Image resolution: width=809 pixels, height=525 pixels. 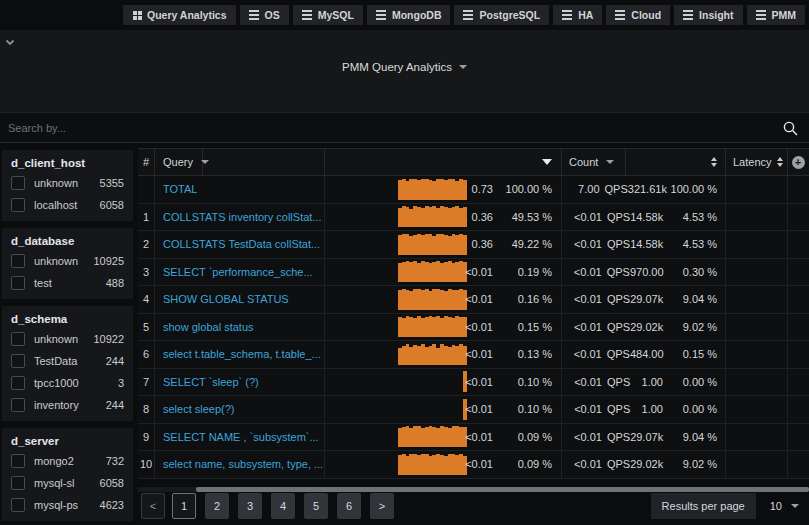 What do you see at coordinates (784, 506) in the screenshot?
I see `results-per-page-select: 10` at bounding box center [784, 506].